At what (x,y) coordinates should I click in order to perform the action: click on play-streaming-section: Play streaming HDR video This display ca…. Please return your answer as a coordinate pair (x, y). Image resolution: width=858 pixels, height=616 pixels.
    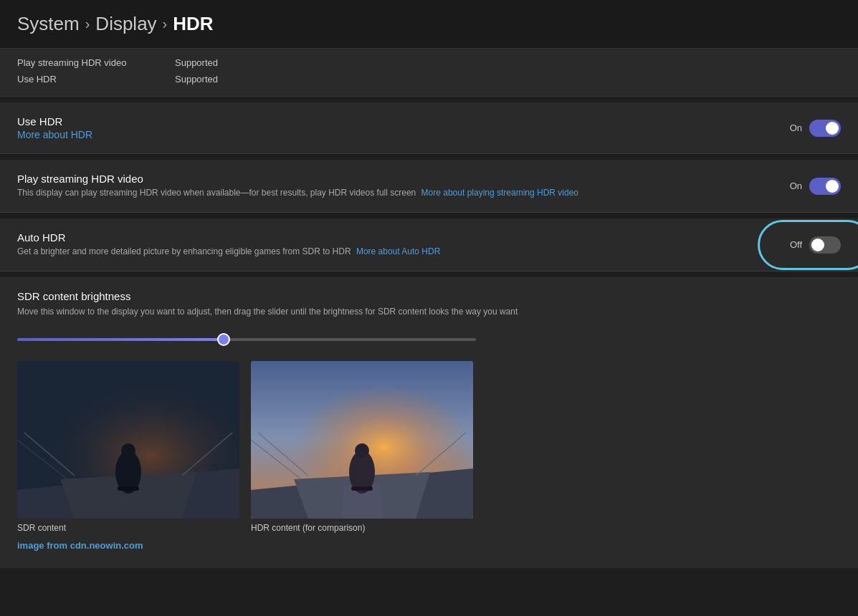
    Looking at the image, I should click on (429, 186).